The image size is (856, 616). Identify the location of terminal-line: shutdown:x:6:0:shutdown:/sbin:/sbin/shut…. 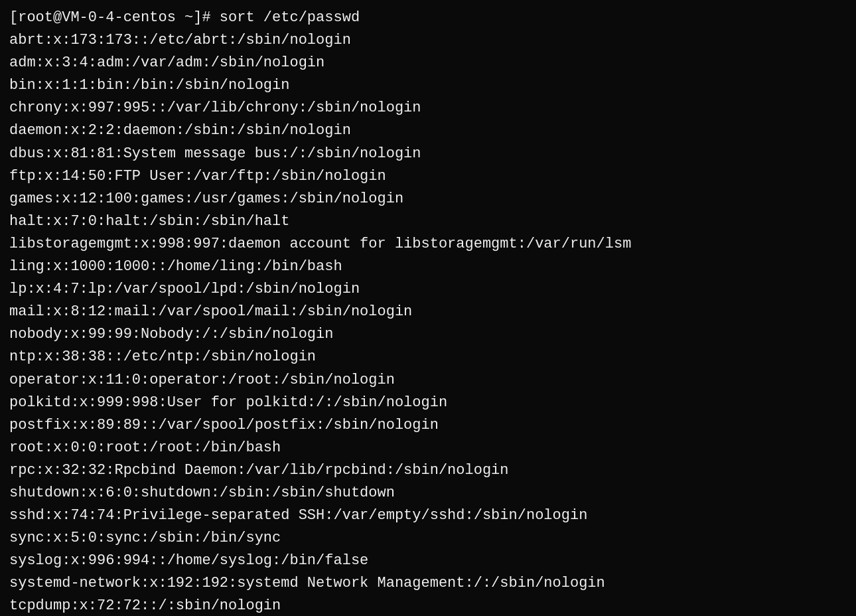
(428, 493).